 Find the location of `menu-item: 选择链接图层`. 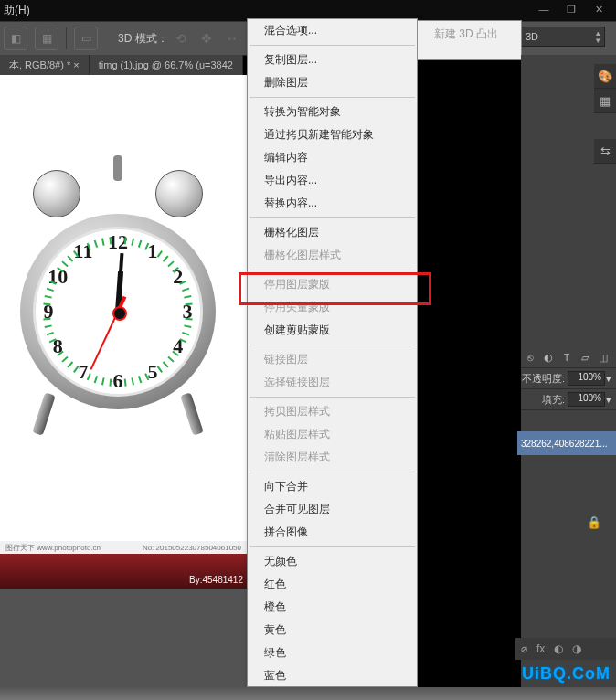

menu-item: 选择链接图层 is located at coordinates (333, 382).